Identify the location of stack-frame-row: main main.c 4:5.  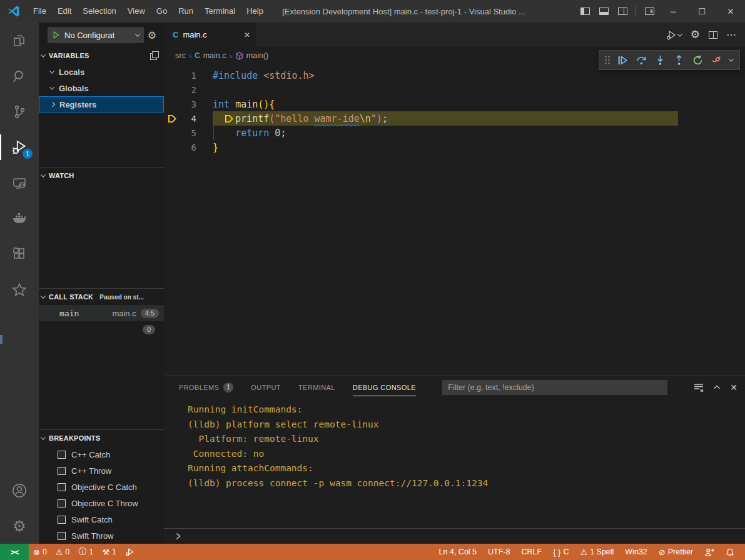
(101, 313).